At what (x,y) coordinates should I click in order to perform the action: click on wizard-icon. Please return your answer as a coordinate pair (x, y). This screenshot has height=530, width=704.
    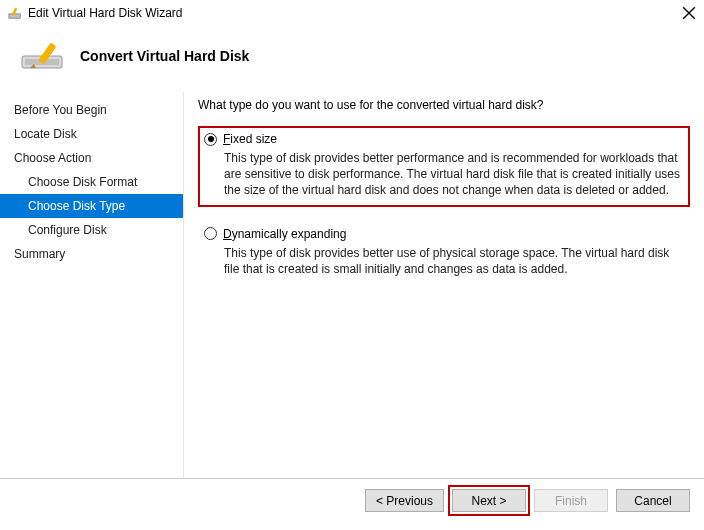
    Looking at the image, I should click on (15, 13).